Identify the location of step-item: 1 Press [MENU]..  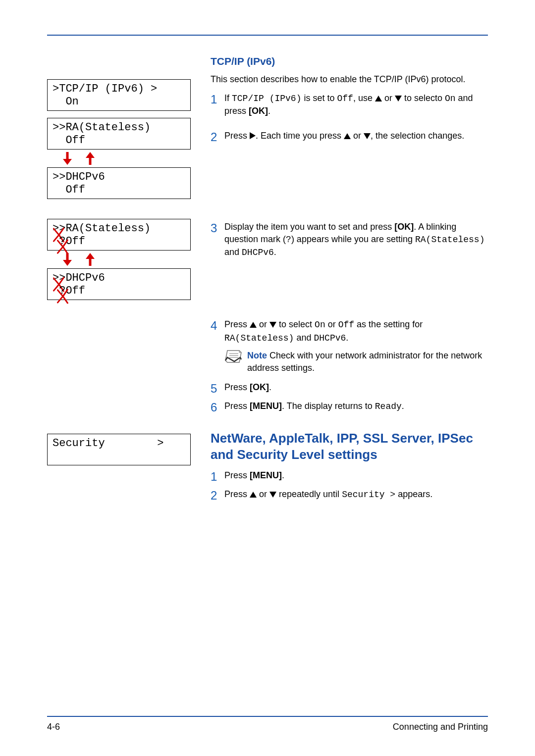
(349, 477).